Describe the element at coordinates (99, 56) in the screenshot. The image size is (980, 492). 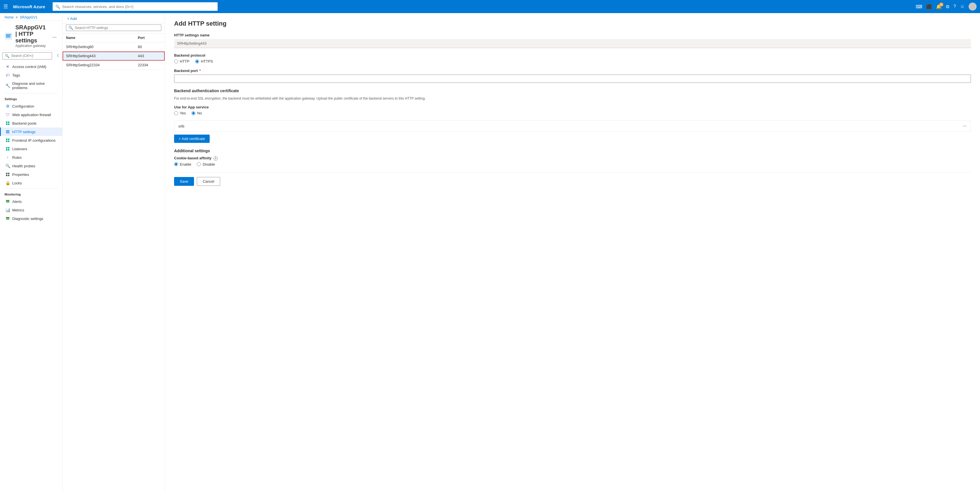
I see `row-name: SRHttpSetting443` at that location.